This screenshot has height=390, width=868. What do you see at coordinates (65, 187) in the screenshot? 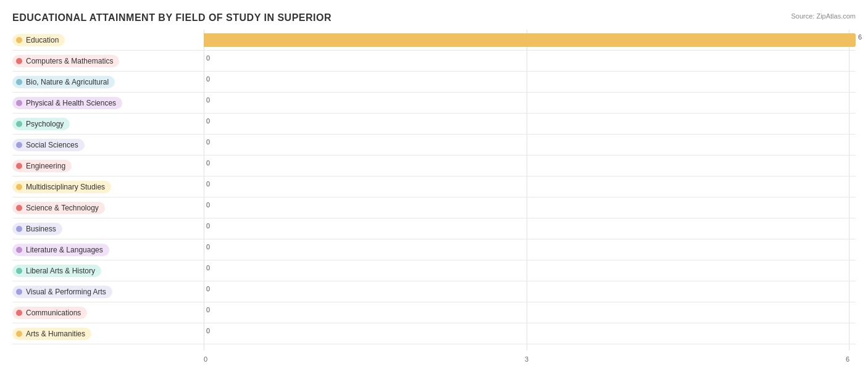
I see `bar-label-text: Multidisciplinary Studies` at bounding box center [65, 187].